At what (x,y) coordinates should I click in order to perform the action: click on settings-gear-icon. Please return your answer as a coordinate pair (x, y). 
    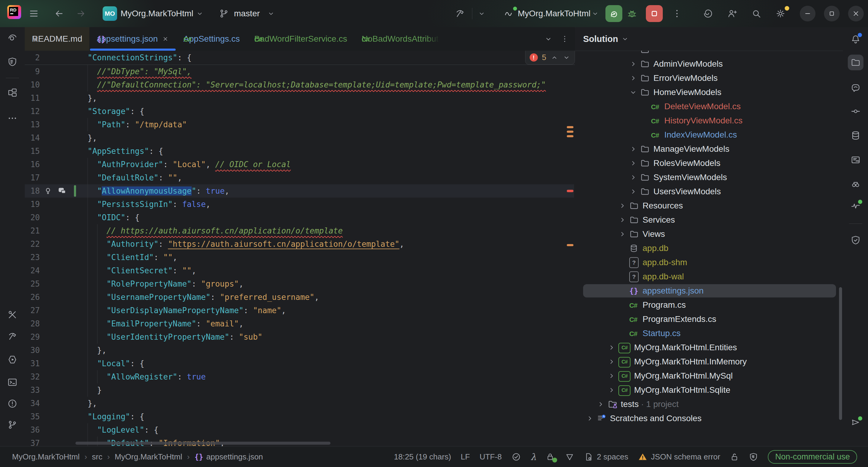
    Looking at the image, I should click on (780, 13).